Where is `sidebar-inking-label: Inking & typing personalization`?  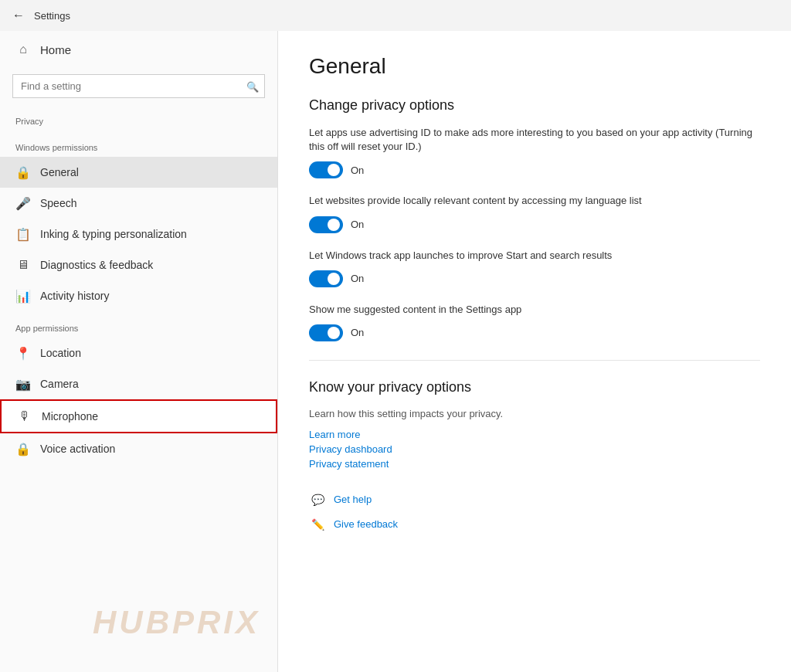
sidebar-inking-label: Inking & typing personalization is located at coordinates (114, 234).